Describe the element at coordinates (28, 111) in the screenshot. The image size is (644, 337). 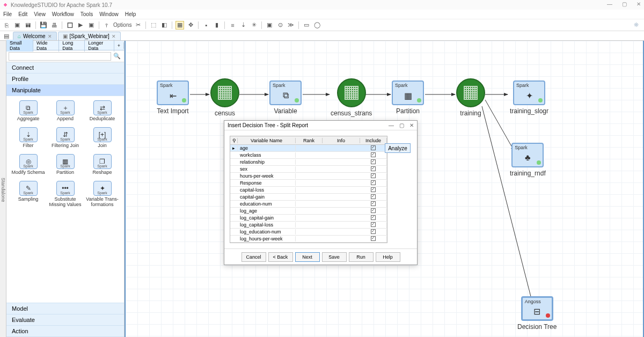
I see `tool-item: ⧉SparkAggregate` at that location.